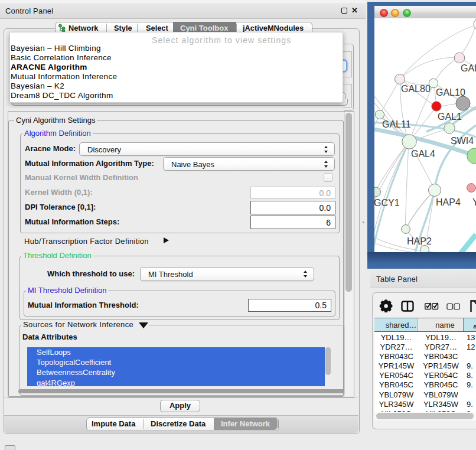 The width and height of the screenshot is (476, 450). I want to click on svg-text: GAL7, so click(468, 69).